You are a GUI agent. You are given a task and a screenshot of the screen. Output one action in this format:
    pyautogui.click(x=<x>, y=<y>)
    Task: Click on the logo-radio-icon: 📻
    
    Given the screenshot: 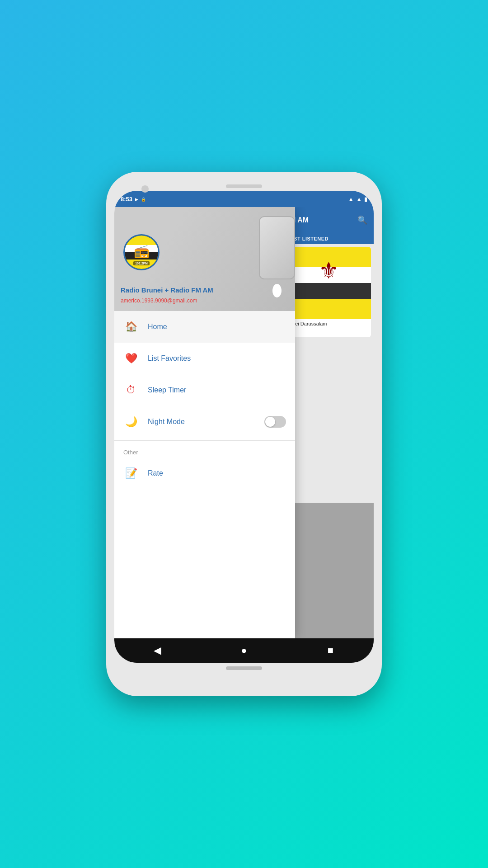 What is the action you would take?
    pyautogui.click(x=142, y=251)
    